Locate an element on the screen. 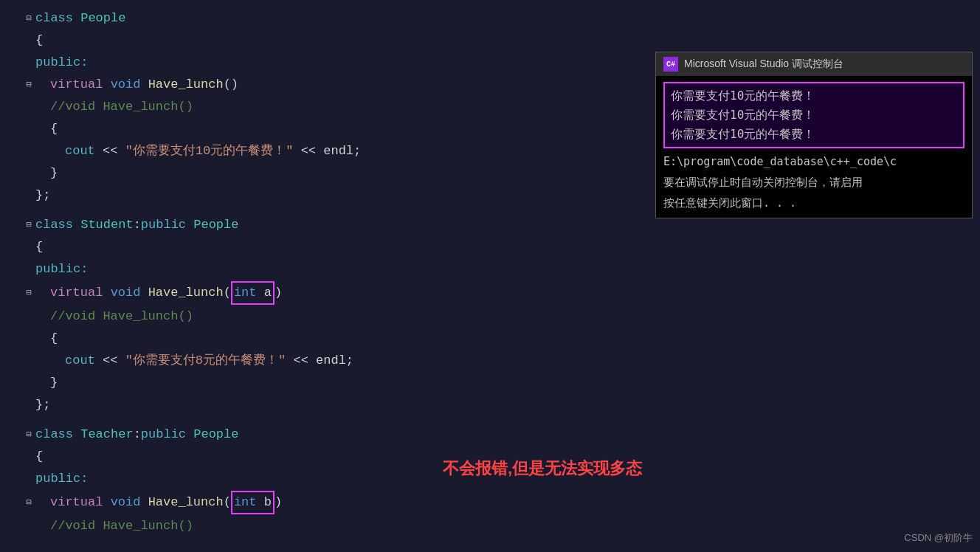 The image size is (980, 552). code-line: }; is located at coordinates (490, 405).